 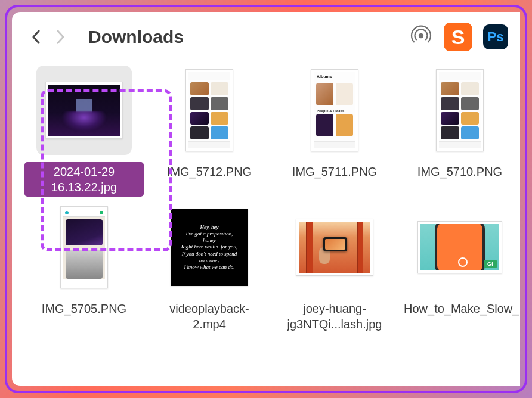 I want to click on gt-badge: Gt, so click(x=490, y=264).